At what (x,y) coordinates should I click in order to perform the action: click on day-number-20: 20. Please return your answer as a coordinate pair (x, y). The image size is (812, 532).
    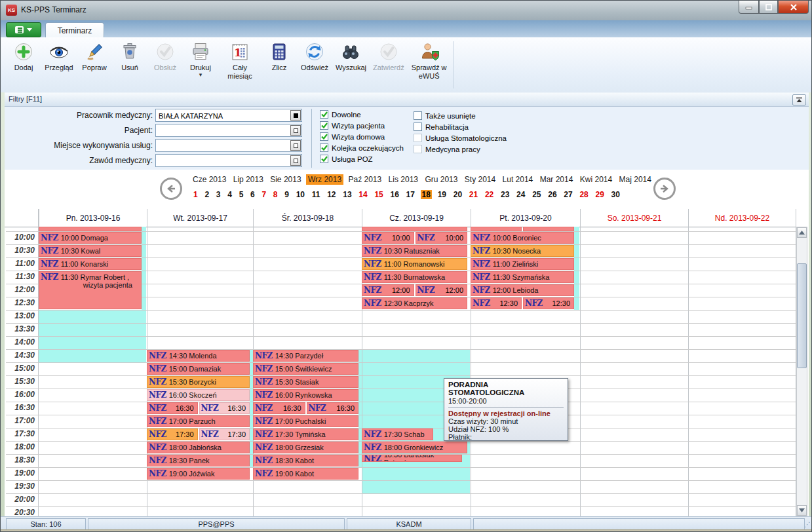
    Looking at the image, I should click on (457, 195).